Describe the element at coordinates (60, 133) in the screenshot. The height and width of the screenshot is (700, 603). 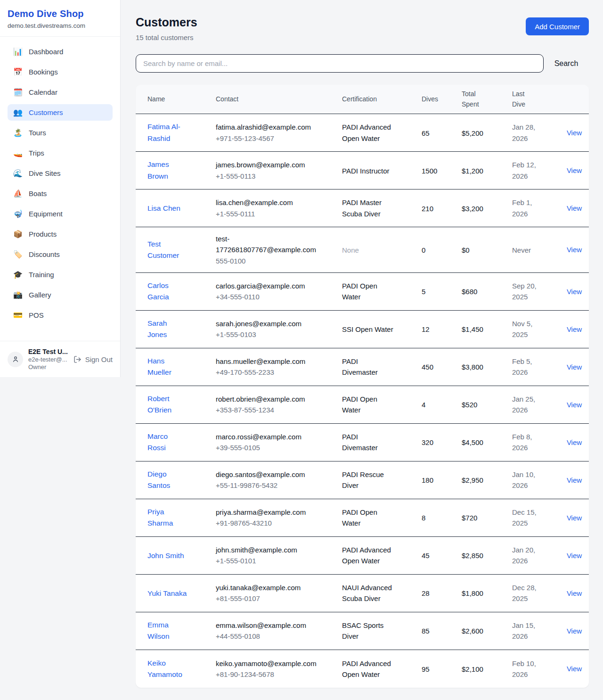
I see `sidebar-item-tours: 🏝️ Tours` at that location.